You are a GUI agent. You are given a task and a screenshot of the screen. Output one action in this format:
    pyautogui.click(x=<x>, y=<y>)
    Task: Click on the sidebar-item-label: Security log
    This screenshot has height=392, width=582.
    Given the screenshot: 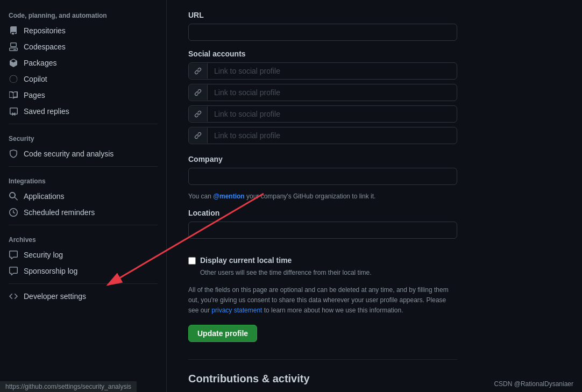 What is the action you would take?
    pyautogui.click(x=43, y=255)
    